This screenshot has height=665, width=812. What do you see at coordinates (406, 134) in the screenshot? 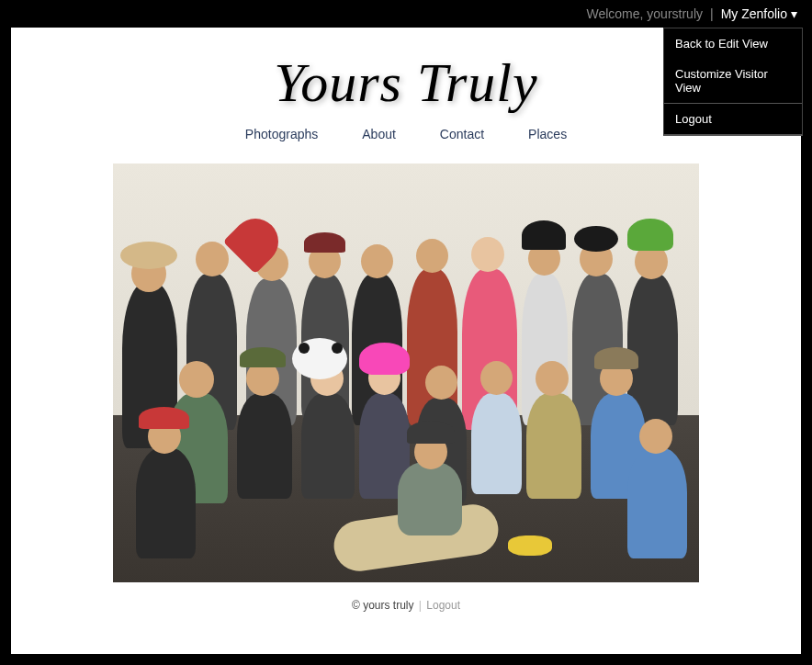
I see `main-nav: Photographs About Contact Places` at bounding box center [406, 134].